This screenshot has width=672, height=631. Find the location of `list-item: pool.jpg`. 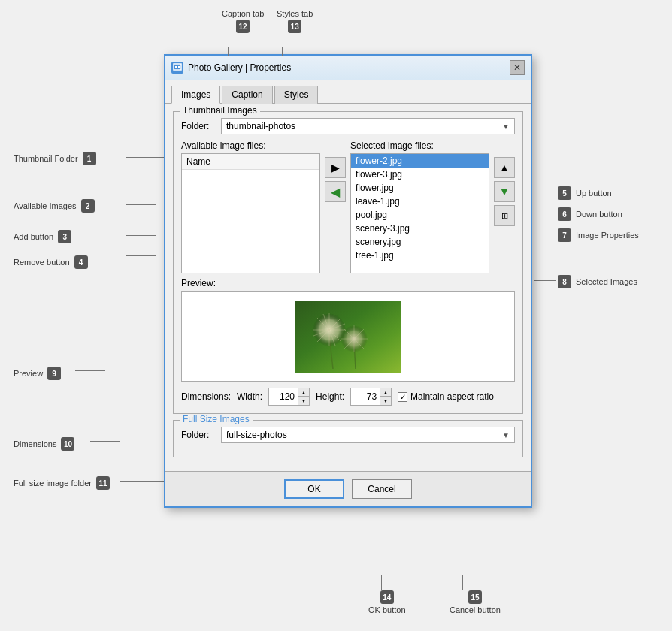

list-item: pool.jpg is located at coordinates (419, 215).